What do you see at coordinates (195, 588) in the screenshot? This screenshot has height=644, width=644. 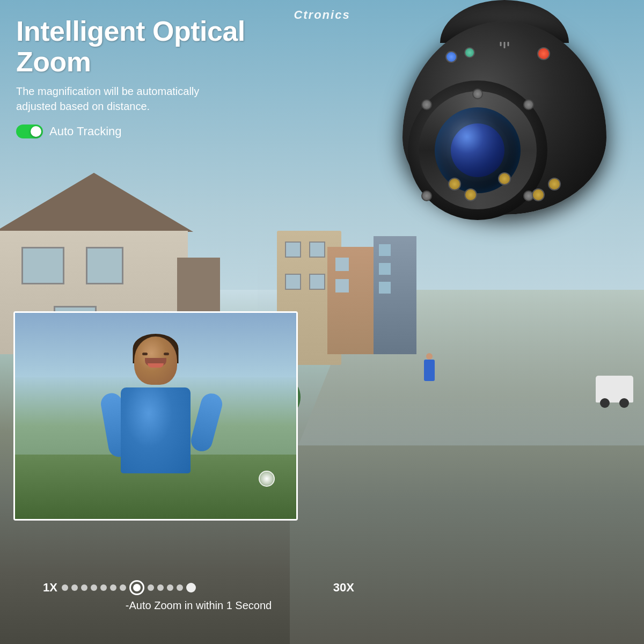 I see `dots-container` at bounding box center [195, 588].